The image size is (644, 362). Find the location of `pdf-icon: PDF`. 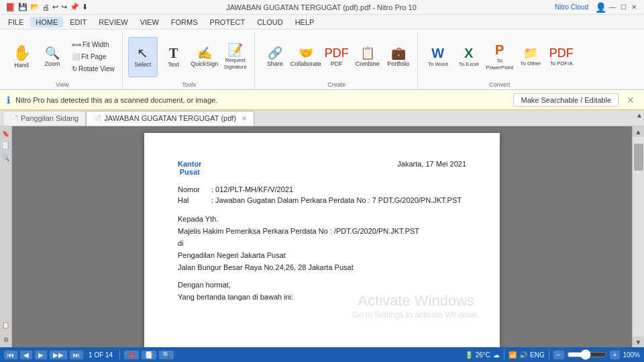

pdf-icon: PDF is located at coordinates (337, 53).